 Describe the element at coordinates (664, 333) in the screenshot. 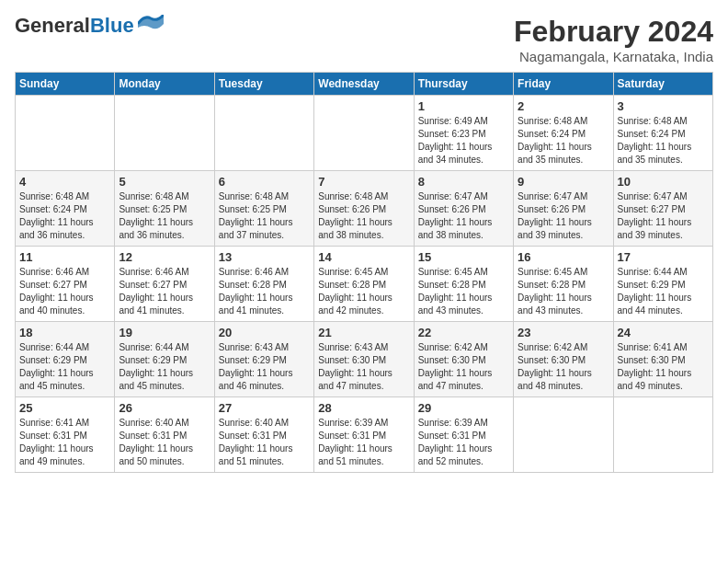

I see `day-number: 24` at that location.